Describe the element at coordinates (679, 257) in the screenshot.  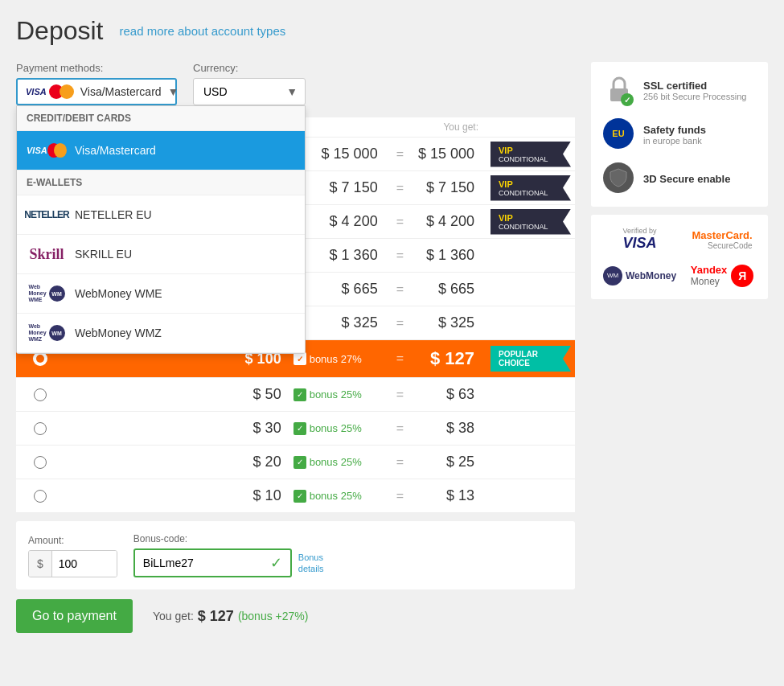
I see `cert-logos: Verified by VISA MasterCard. SecureCode …` at that location.